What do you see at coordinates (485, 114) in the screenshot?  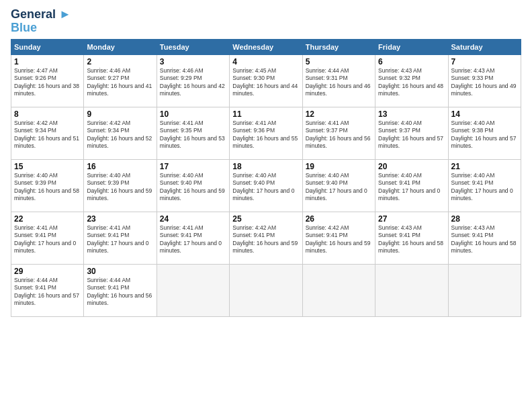 I see `day-number: 14` at bounding box center [485, 114].